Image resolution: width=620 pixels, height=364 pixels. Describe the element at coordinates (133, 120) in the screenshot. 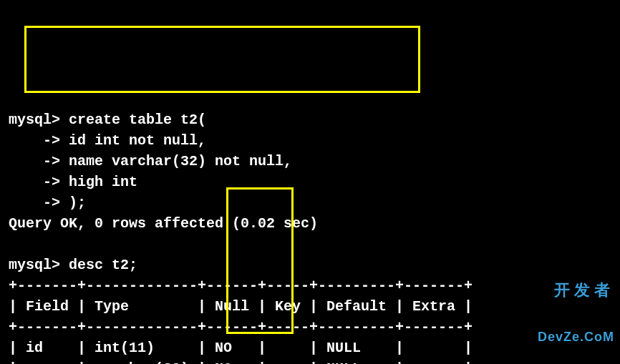

I see `cmd-create: create table t2(` at that location.